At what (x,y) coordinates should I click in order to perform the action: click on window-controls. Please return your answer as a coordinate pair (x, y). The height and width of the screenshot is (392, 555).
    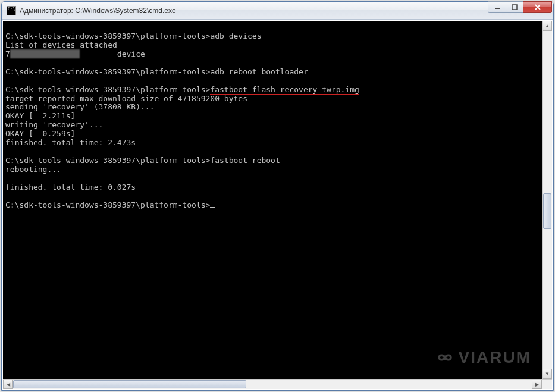
    Looking at the image, I should click on (520, 7).